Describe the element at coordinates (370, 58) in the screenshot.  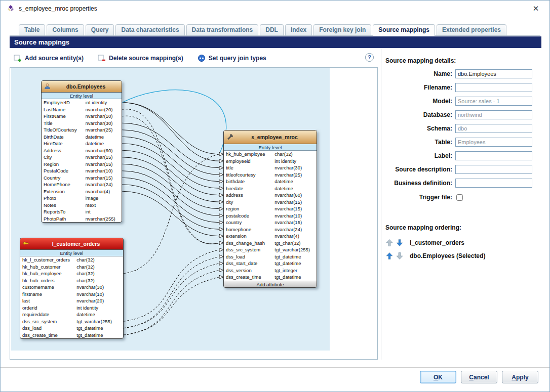
I see `help-icon: ?` at that location.